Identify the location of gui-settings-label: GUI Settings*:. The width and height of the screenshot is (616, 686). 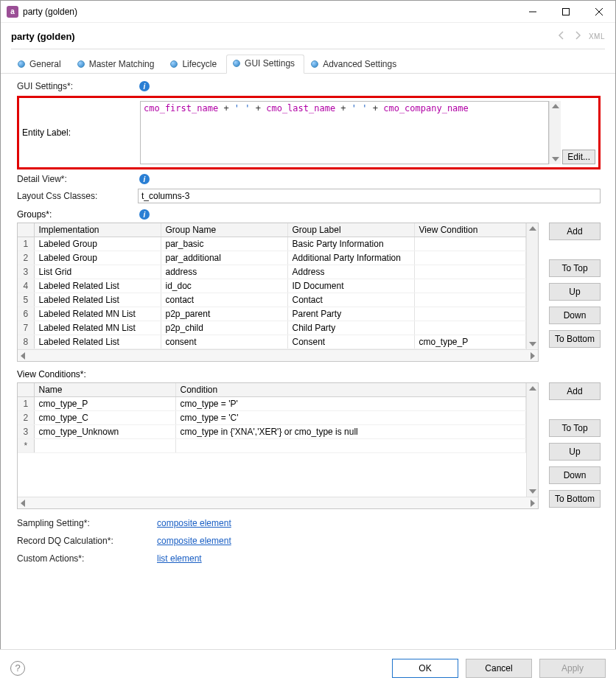
(77, 86).